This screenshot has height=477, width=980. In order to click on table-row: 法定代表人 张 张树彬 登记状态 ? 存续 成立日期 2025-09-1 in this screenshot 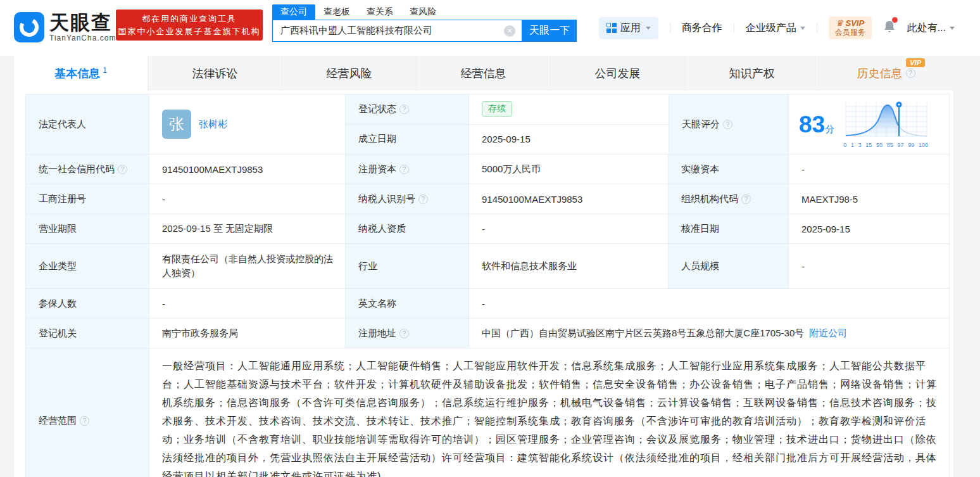, I will do `click(487, 124)`.